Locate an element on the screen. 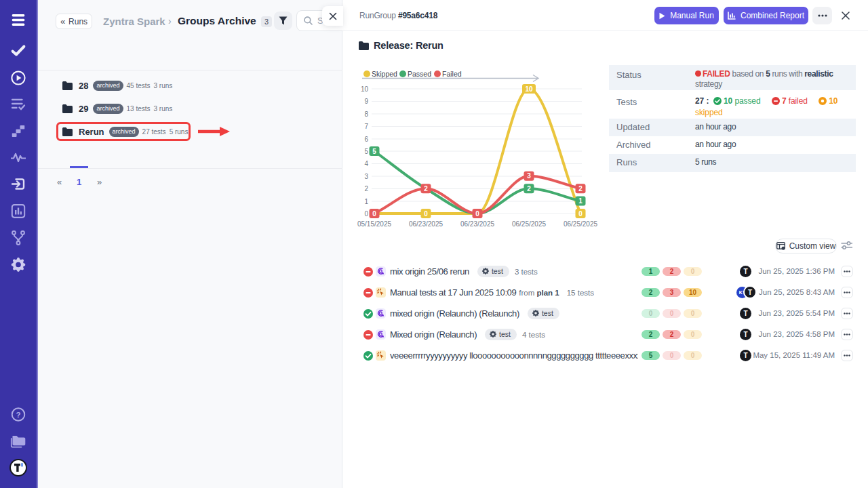  svg-text: Failed is located at coordinates (452, 74).